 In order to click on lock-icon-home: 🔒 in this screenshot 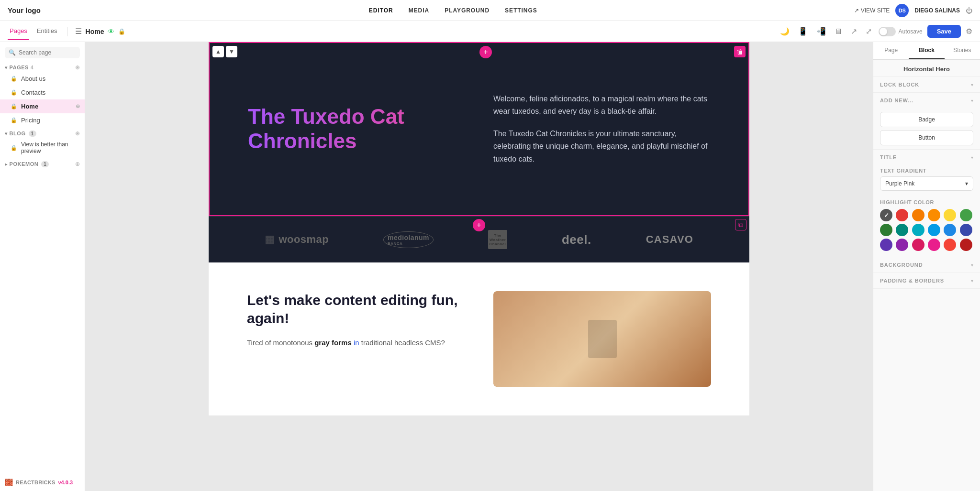, I will do `click(14, 106)`.